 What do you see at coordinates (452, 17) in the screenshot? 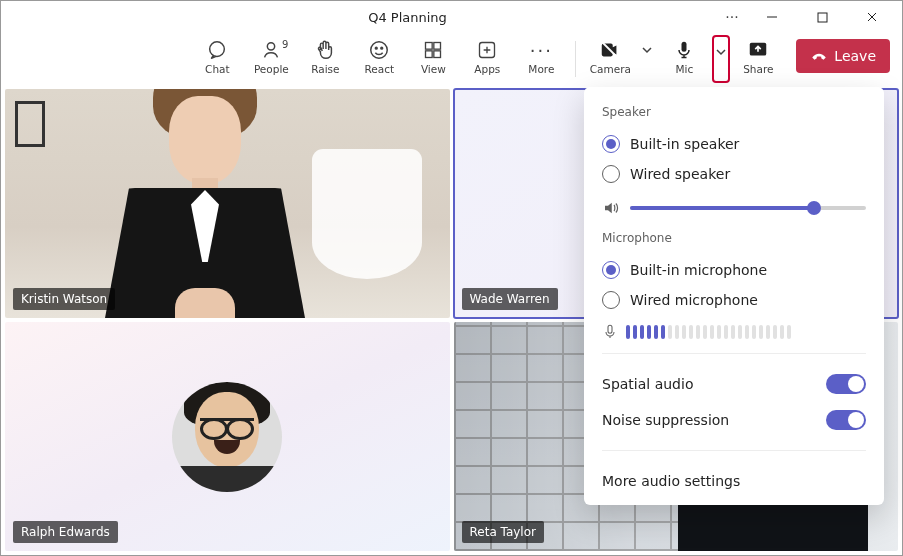
I see `title-bar: Q4 Planning ···` at bounding box center [452, 17].